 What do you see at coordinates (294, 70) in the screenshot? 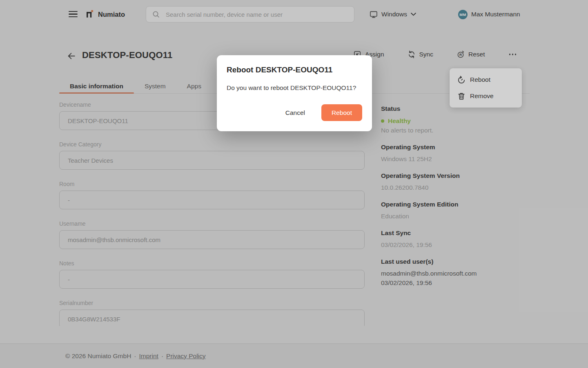
I see `dialog-title: Reboot DESKTOP-EOUQO11` at bounding box center [294, 70].